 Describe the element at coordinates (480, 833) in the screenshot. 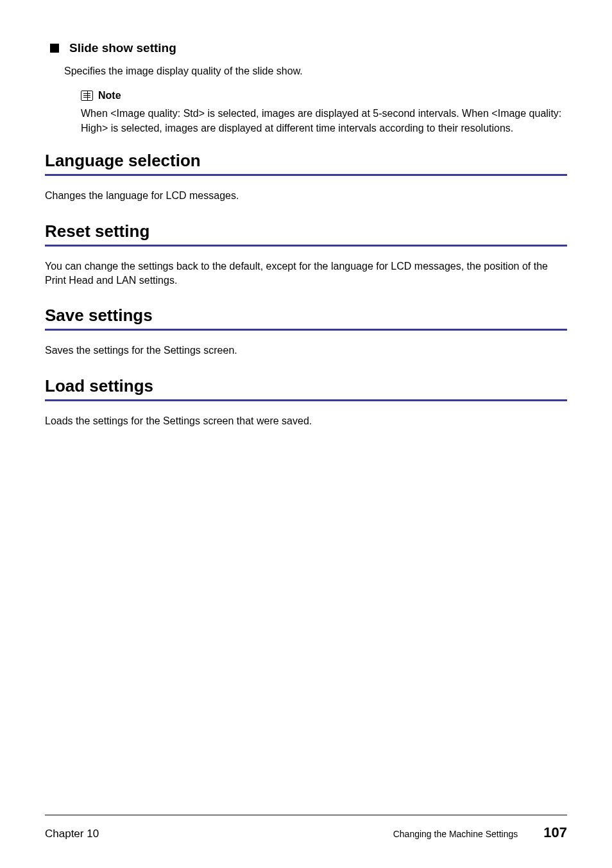

I see `footer-right: Changing the Machine Settings 107` at that location.